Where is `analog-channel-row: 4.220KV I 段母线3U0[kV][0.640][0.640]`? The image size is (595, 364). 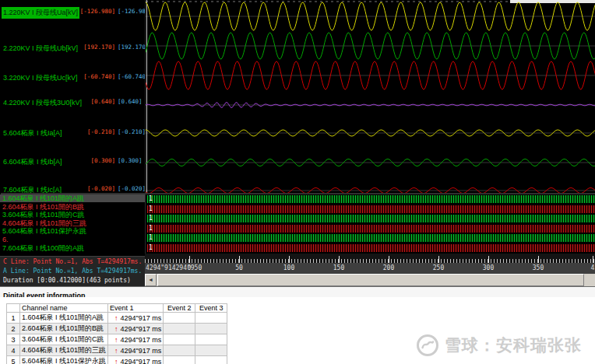
analog-channel-row: 4.220KV I 段母线3U0[kV][0.640][0.640] is located at coordinates (72, 103).